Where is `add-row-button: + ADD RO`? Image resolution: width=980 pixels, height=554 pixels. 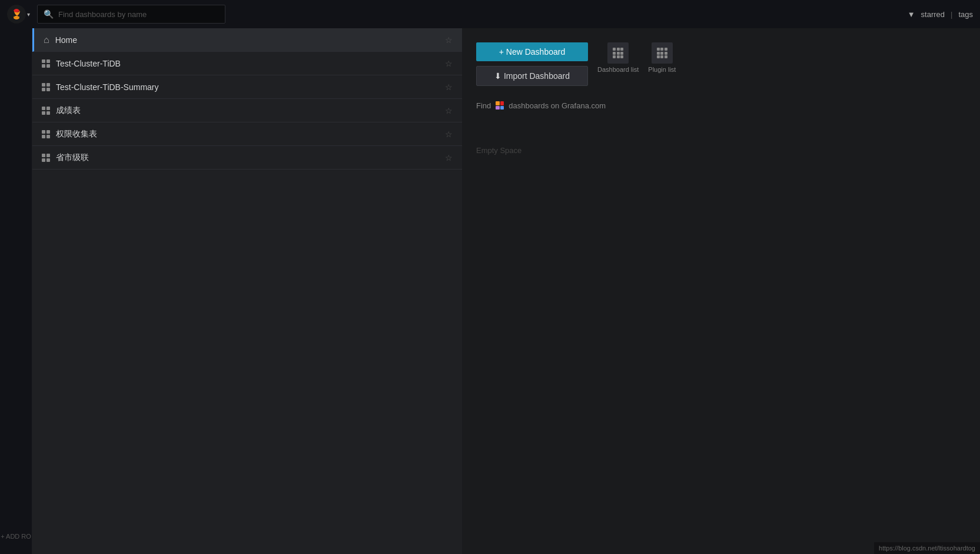
add-row-button: + ADD RO is located at coordinates (16, 536).